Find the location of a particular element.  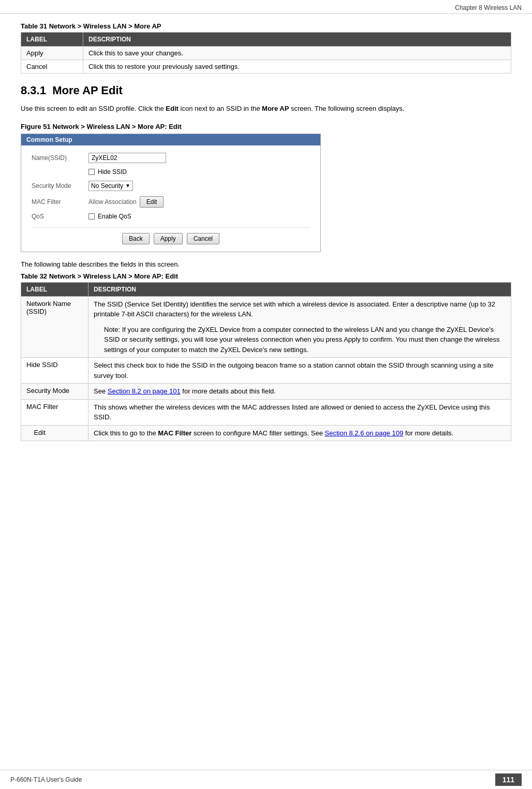

row-label: Cancel is located at coordinates (52, 67).